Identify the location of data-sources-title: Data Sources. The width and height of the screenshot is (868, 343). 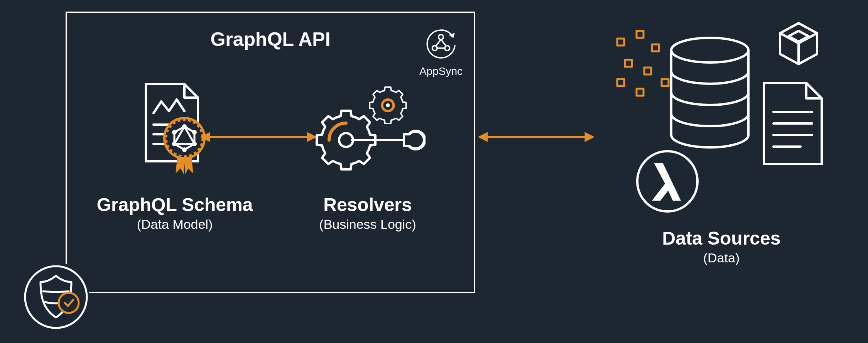
(721, 238).